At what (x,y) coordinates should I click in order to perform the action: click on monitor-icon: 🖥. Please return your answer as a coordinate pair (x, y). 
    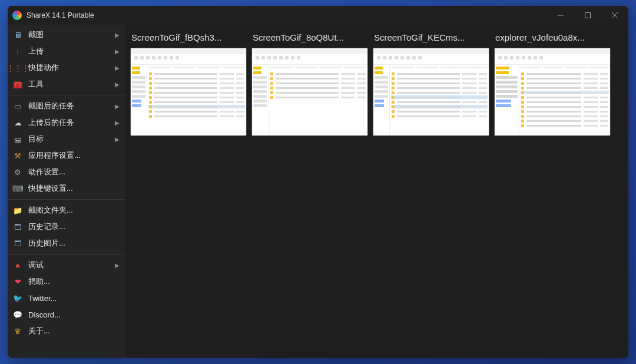
    Looking at the image, I should click on (18, 35).